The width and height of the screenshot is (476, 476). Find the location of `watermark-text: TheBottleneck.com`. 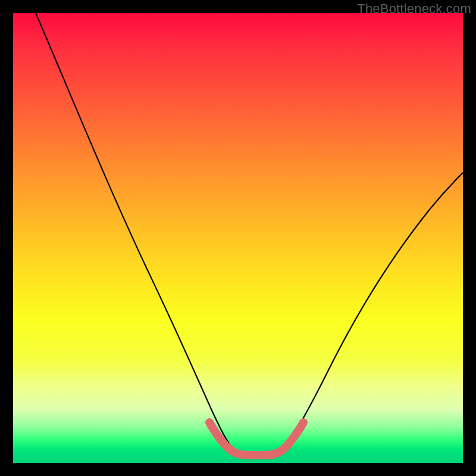

watermark-text: TheBottleneck.com is located at coordinates (414, 9).